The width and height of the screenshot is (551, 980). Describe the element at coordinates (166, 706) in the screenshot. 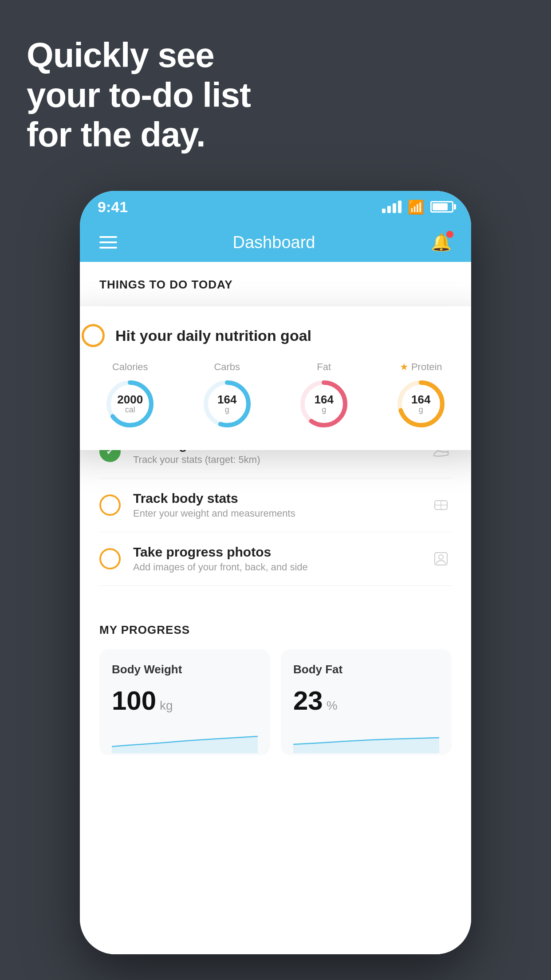

I see `body-weight-unit: kg` at that location.